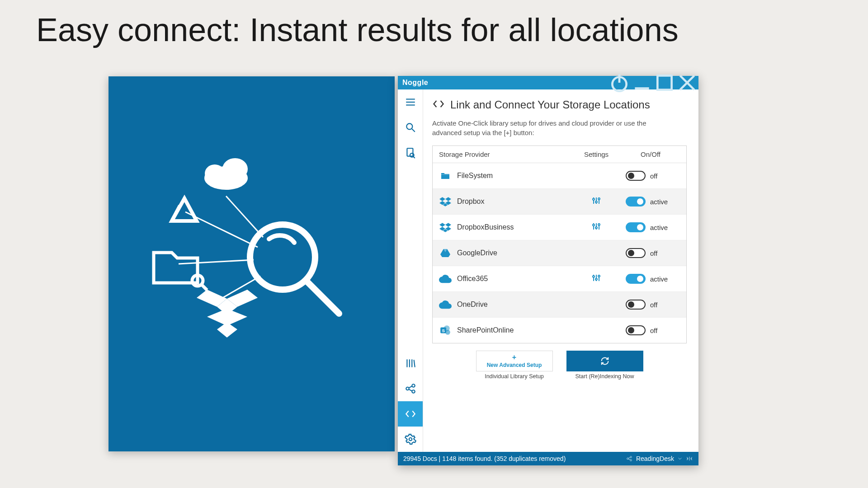 The height and width of the screenshot is (488, 868). Describe the element at coordinates (560, 176) in the screenshot. I see `table-row: FileSystemoff` at that location.